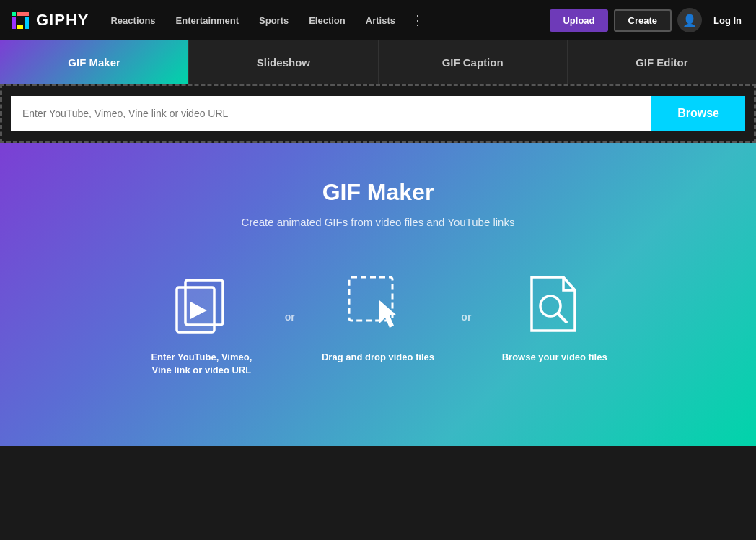 Image resolution: width=756 pixels, height=540 pixels. I want to click on tab-slideshow: Slideshow, so click(284, 62).